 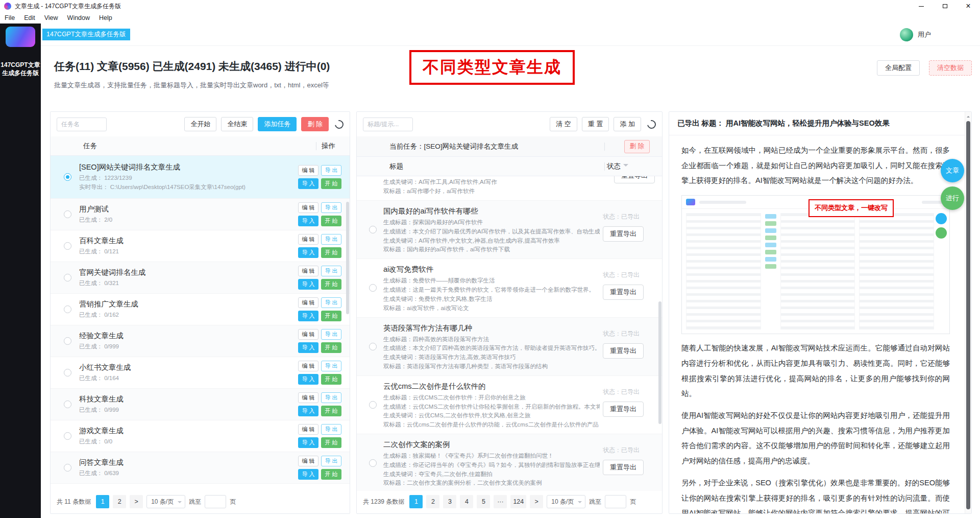 What do you see at coordinates (637, 147) in the screenshot?
I see `delete-title-button: 删 除` at bounding box center [637, 147].